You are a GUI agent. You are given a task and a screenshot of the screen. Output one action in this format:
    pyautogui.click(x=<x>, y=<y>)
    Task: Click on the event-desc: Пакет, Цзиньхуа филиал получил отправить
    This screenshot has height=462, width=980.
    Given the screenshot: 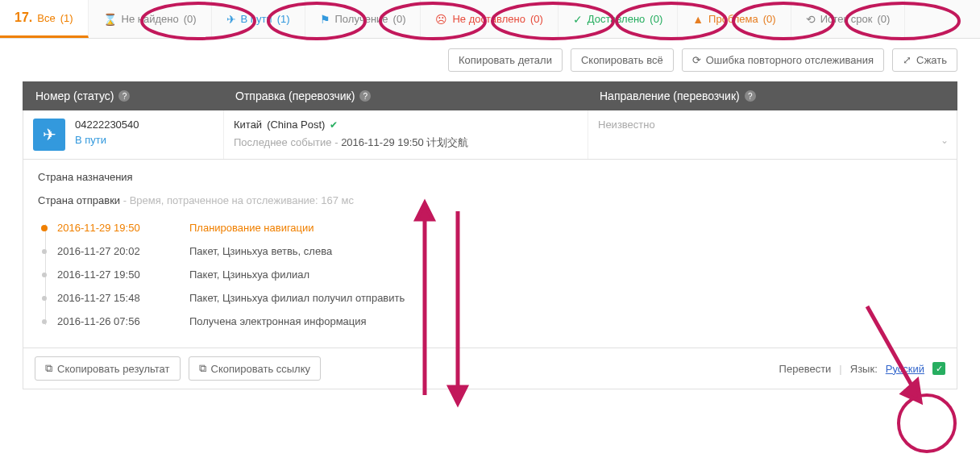 What is the action you would take?
    pyautogui.click(x=297, y=298)
    